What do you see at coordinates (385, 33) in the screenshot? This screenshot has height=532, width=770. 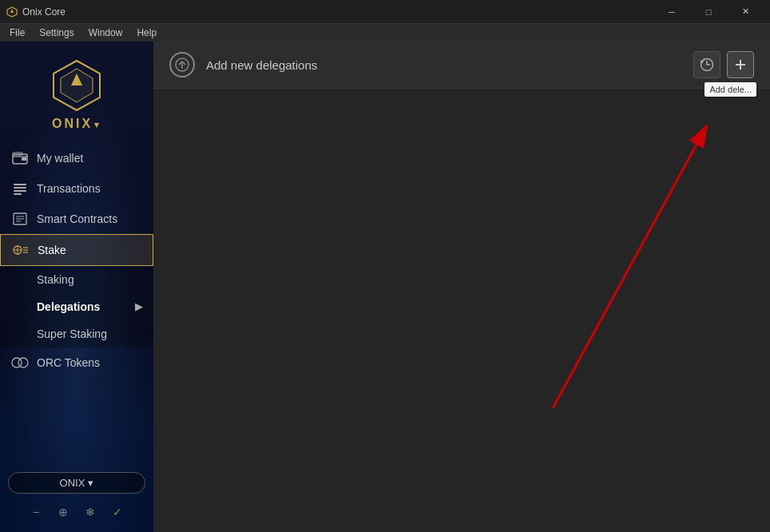 I see `menubar: File Settings Window Help` at bounding box center [385, 33].